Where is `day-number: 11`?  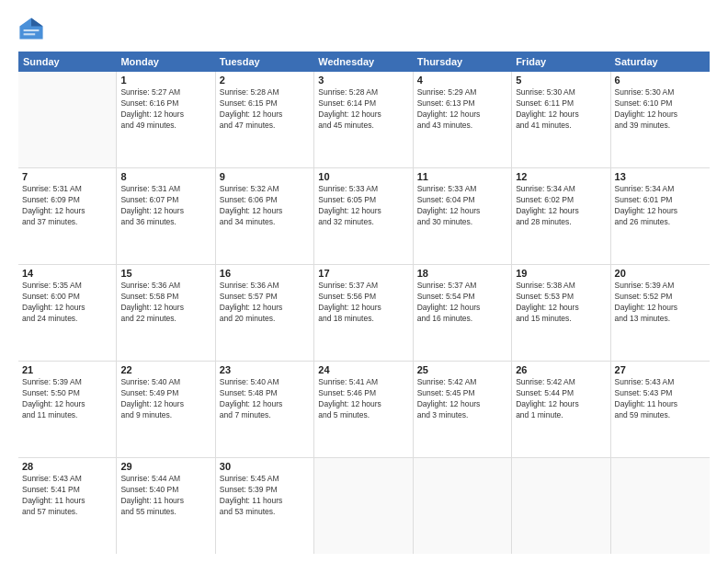 day-number: 11 is located at coordinates (462, 177).